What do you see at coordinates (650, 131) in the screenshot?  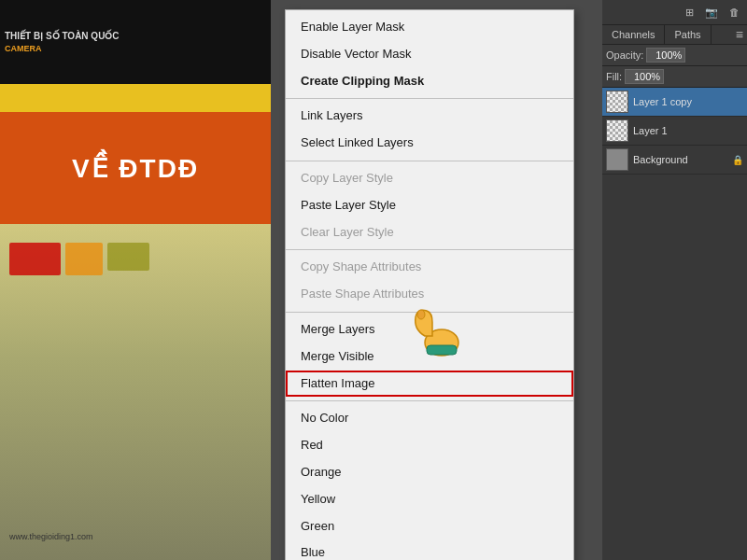 I see `layer-name: Layer 1` at bounding box center [650, 131].